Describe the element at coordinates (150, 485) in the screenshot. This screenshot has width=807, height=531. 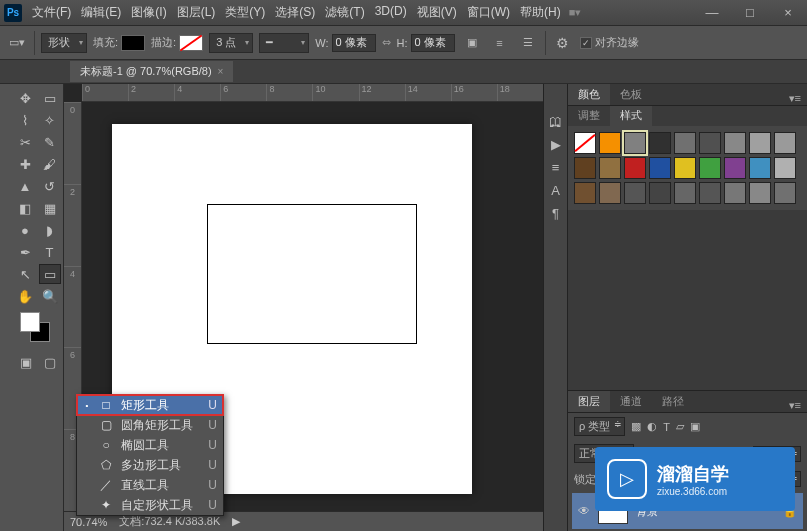
I see `flyout-line: ／直线工具U` at that location.